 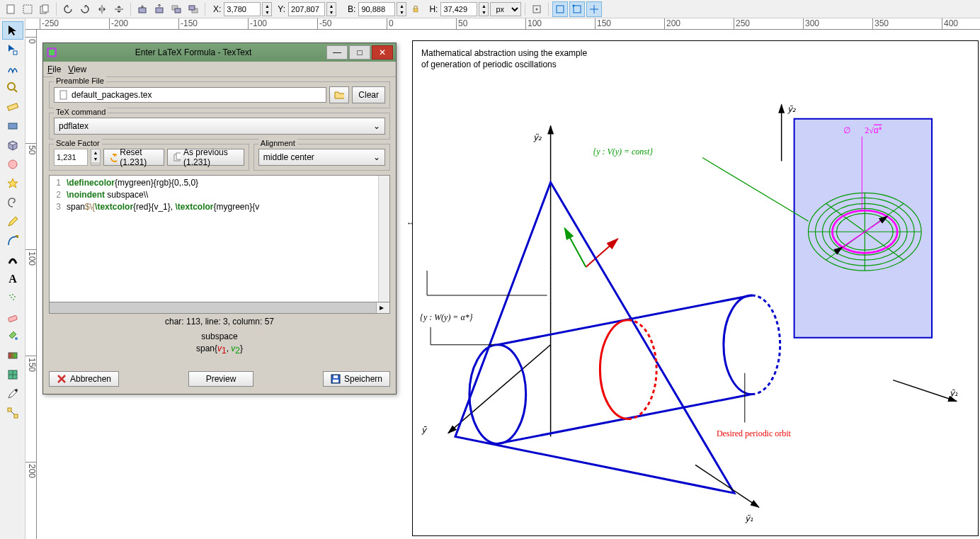 What do you see at coordinates (13, 336) in the screenshot?
I see `bucket-tool-icon` at bounding box center [13, 336].